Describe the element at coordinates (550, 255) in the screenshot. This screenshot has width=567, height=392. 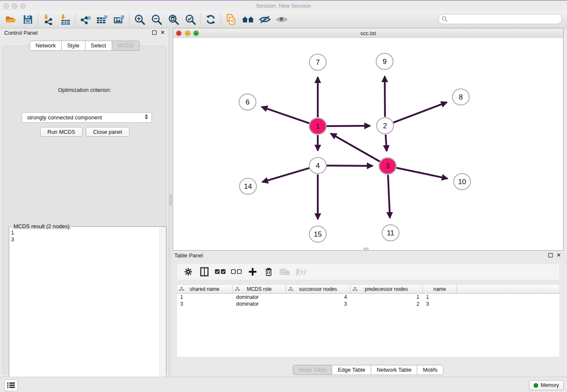
I see `float-table-panel-icon` at that location.